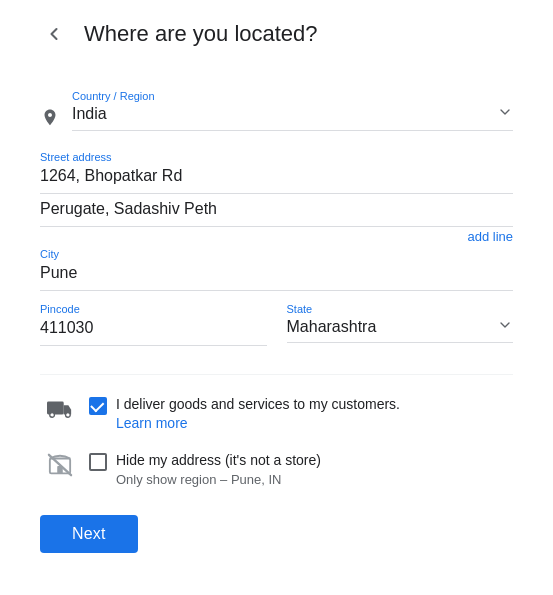  What do you see at coordinates (314, 461) in the screenshot?
I see `hide-main-text: Hide my address (it's not a store)` at bounding box center [314, 461].